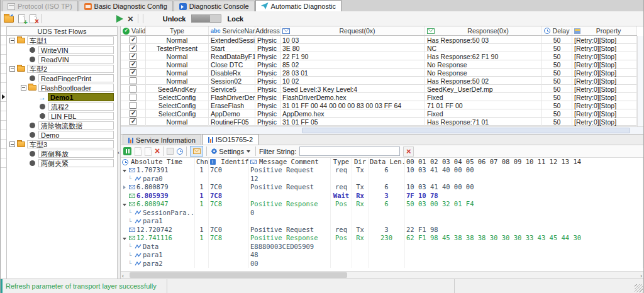  Describe the element at coordinates (382, 221) in the screenshot. I see `trace-row: para1` at that location.